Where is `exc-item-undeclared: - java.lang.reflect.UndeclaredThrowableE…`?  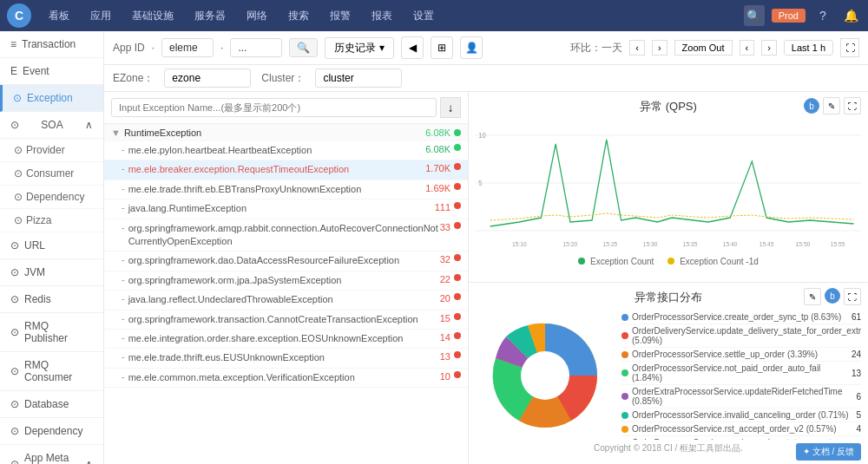 exc-item-undeclared: - java.lang.reflect.UndeclaredThrowableE… is located at coordinates (286, 300).